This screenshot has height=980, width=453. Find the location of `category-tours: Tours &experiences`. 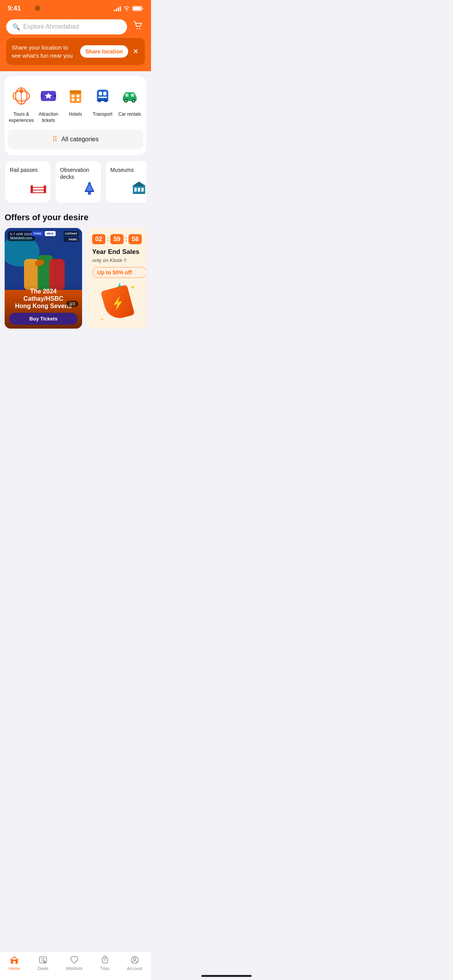

category-tours: Tours &experiences is located at coordinates (21, 104).